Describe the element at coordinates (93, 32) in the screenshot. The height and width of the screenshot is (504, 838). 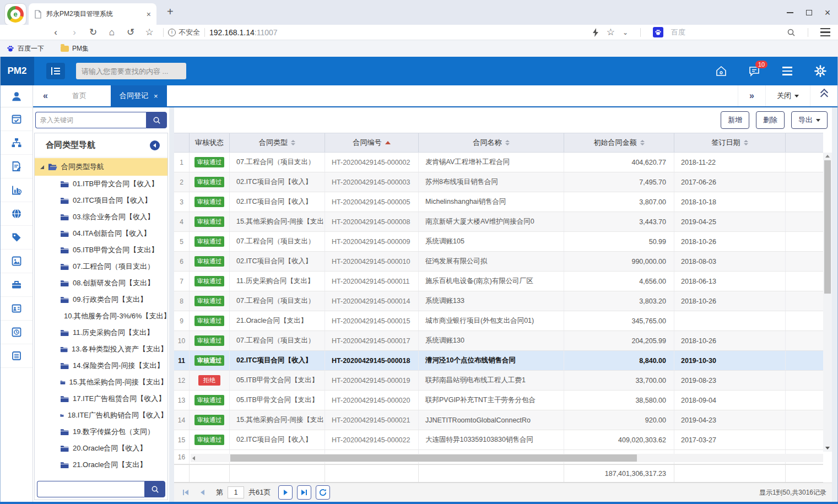
I see `refresh-icon: ↻` at that location.